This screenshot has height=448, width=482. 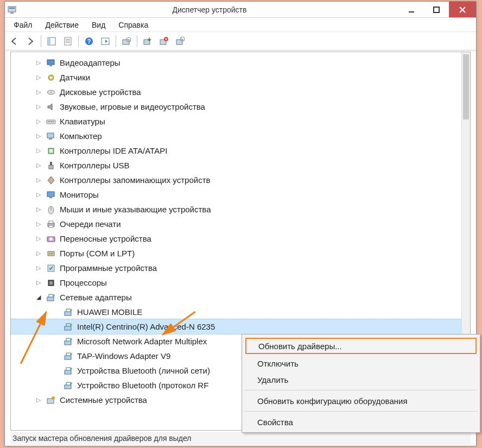 What do you see at coordinates (361, 346) in the screenshot?
I see `context-menu-item: Обновить драйверы...` at bounding box center [361, 346].